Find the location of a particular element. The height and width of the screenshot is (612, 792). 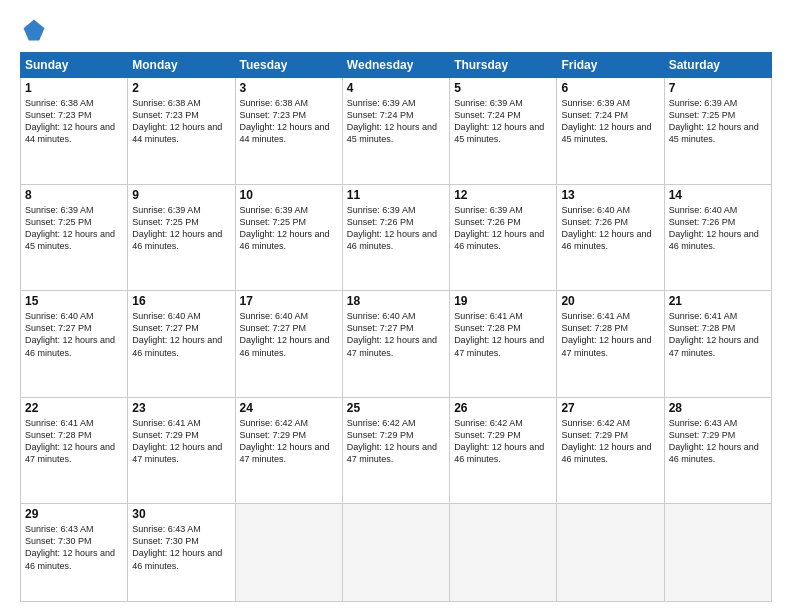

day-number: 18 is located at coordinates (396, 301).